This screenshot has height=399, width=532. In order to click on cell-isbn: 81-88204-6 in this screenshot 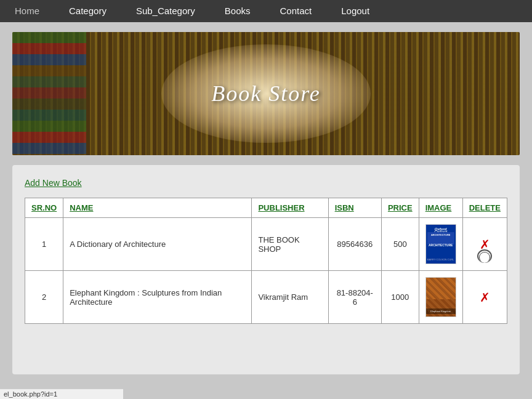, I will do `click(355, 297)`.